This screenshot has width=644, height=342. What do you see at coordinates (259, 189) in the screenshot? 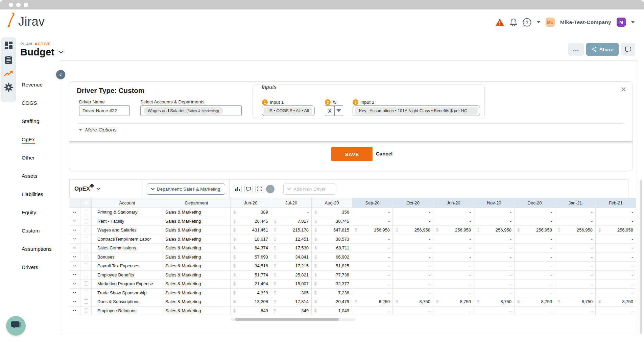
I see `fullscreen-button` at bounding box center [259, 189].